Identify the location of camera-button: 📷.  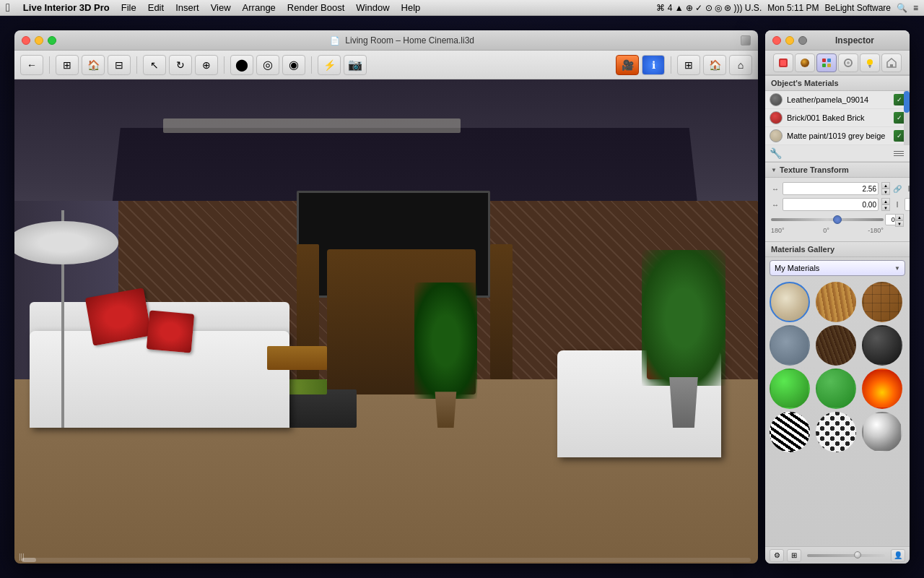
(355, 65).